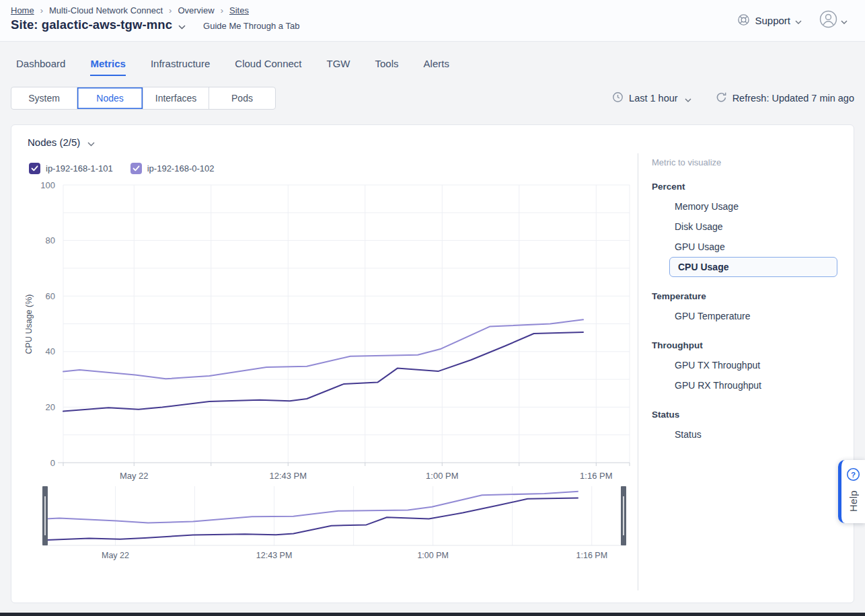 The height and width of the screenshot is (616, 865). I want to click on metric-option-cpu-usage: CPU Usage, so click(753, 267).